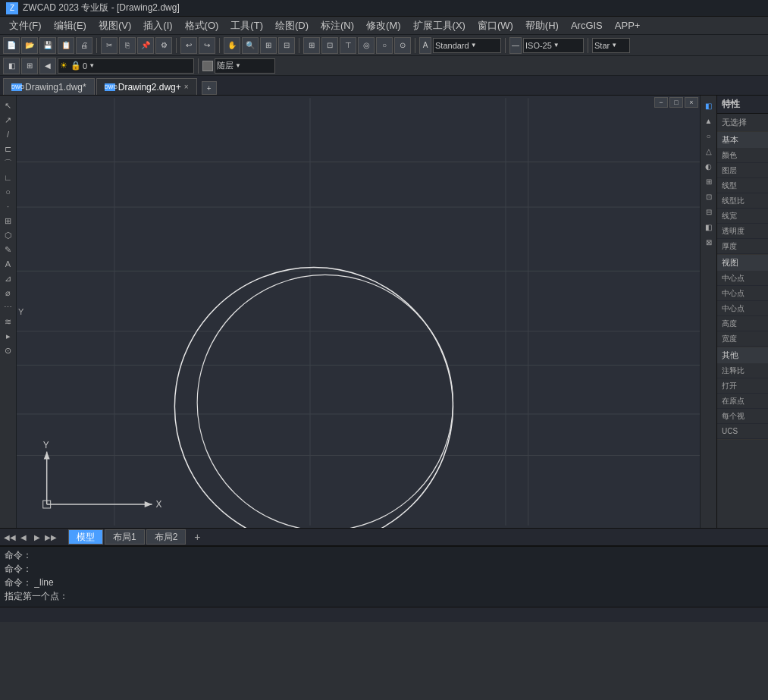 Image resolution: width=768 pixels, height=700 pixels. Describe the element at coordinates (366, 46) in the screenshot. I see `tb-polar: ◎` at that location.